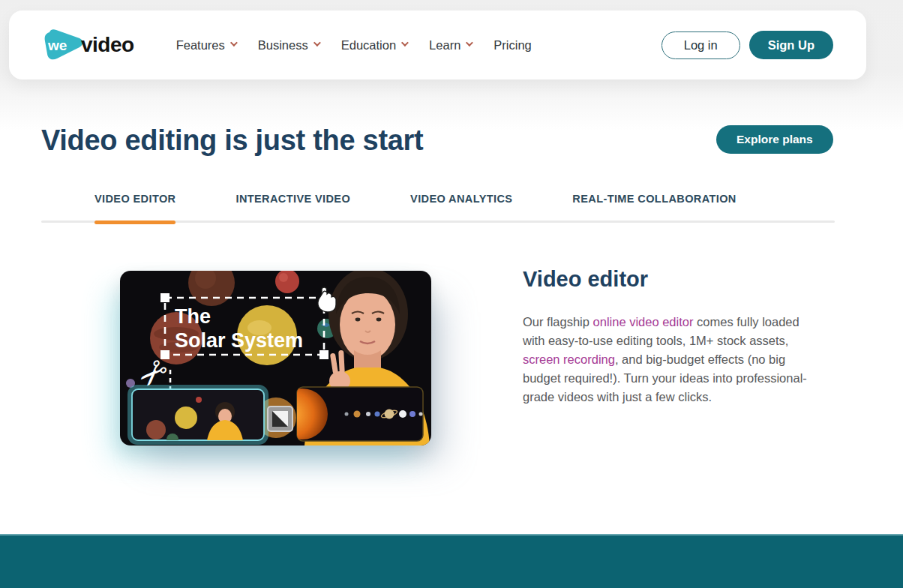 The width and height of the screenshot is (903, 588). What do you see at coordinates (206, 45) in the screenshot?
I see `nav-item-features: Features` at bounding box center [206, 45].